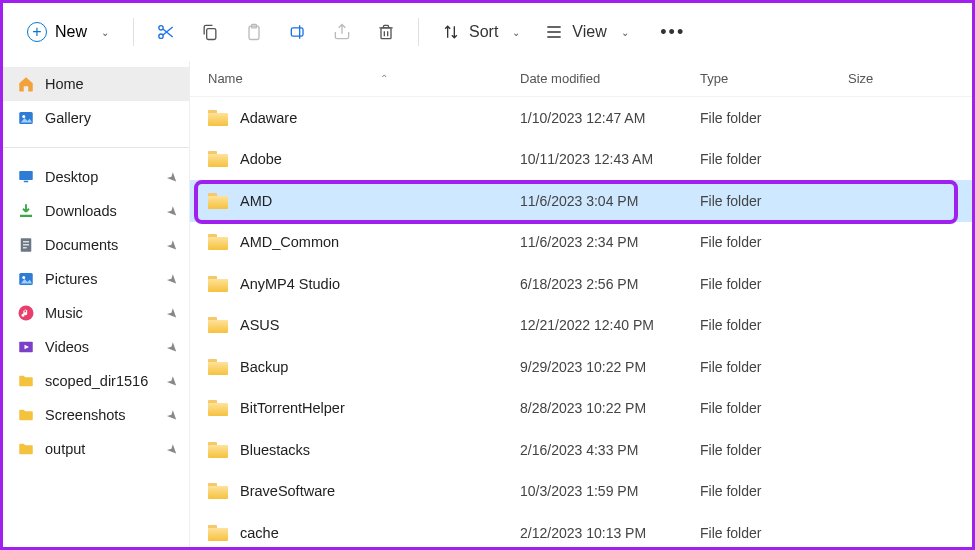 The image size is (975, 550). Describe the element at coordinates (26, 347) in the screenshot. I see `videos-icon` at that location.